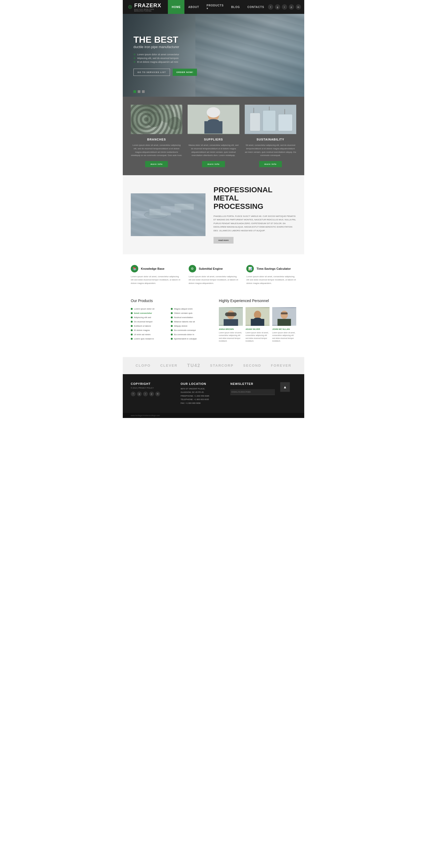 This screenshot has width=427, height=868. I want to click on processing-title: PROFESSIONALMETALPROCESSING, so click(255, 198).